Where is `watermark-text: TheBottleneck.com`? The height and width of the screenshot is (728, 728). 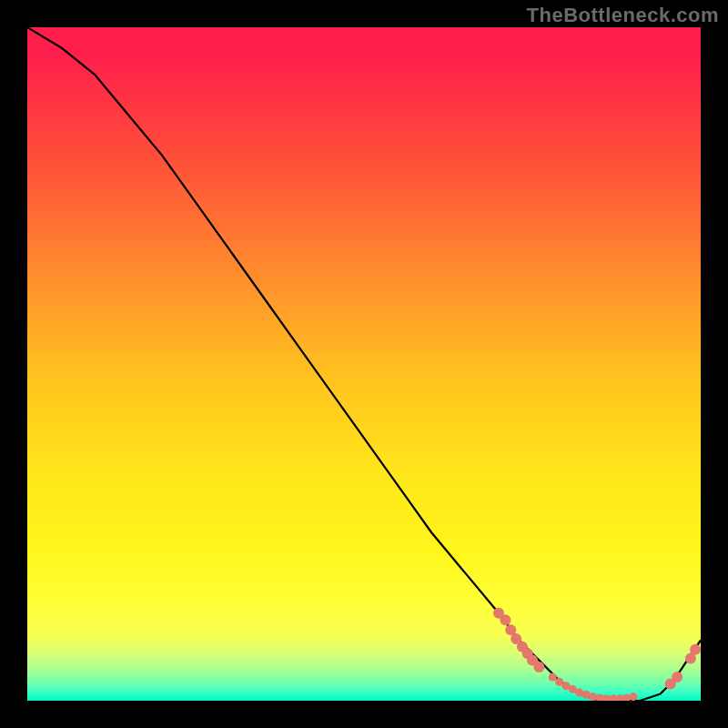 watermark-text: TheBottleneck.com is located at coordinates (622, 15).